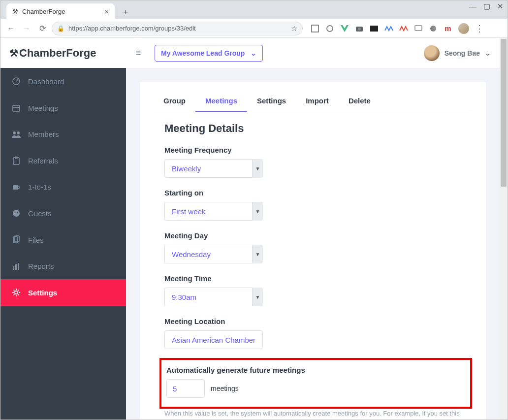 This screenshot has width=508, height=420. What do you see at coordinates (318, 150) in the screenshot?
I see `frequency-label: Meeting Frequency` at bounding box center [318, 150].